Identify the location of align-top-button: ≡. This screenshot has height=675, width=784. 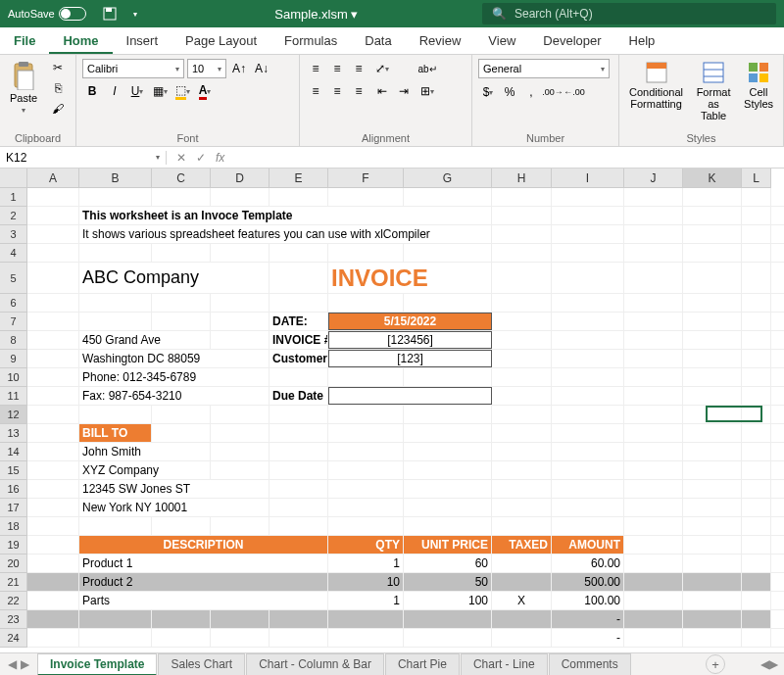
(316, 69).